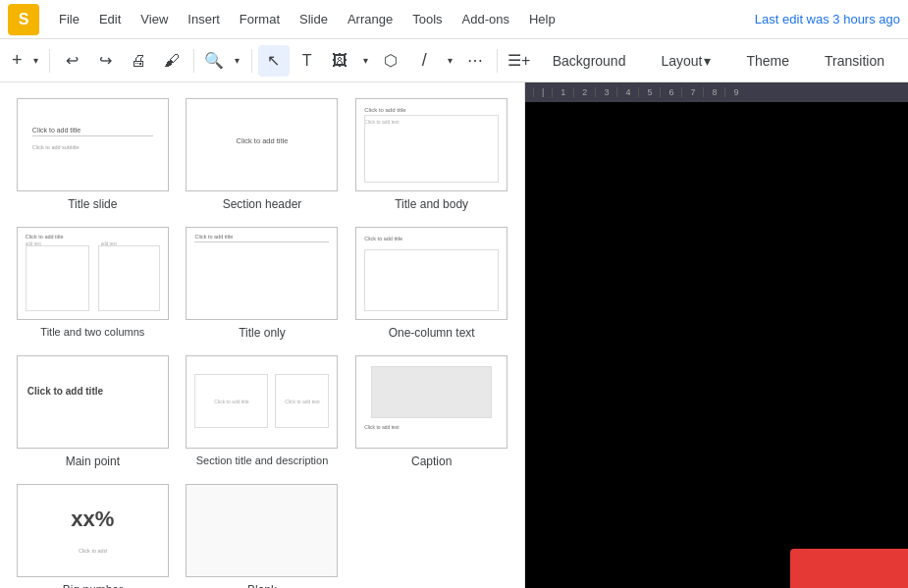  What do you see at coordinates (274, 61) in the screenshot?
I see `select-tool-button: ↖` at bounding box center [274, 61].